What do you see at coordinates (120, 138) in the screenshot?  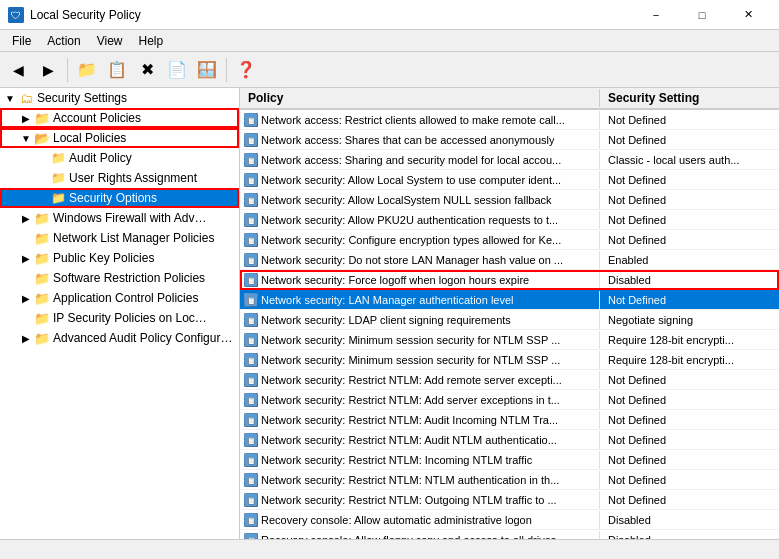 I see `tree-item-local-policies: ▼ 📂 Local Policies` at bounding box center [120, 138].